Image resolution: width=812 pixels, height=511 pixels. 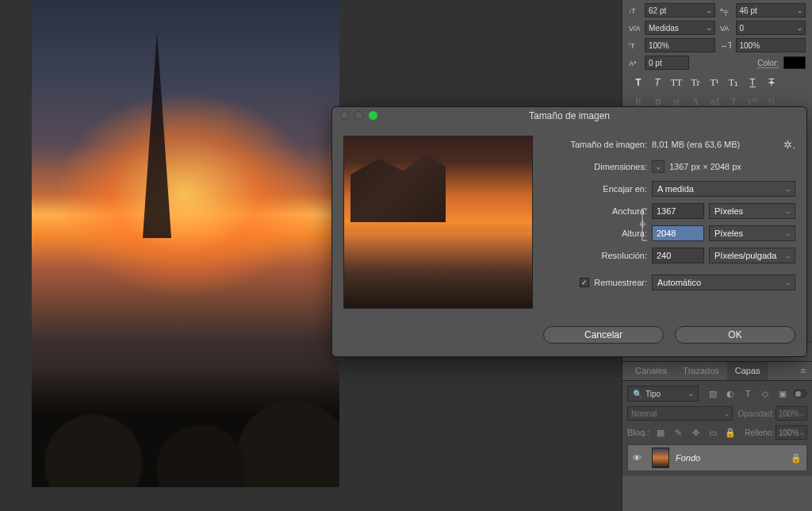 What do you see at coordinates (790, 144) in the screenshot?
I see `gear-icon: ✲.` at bounding box center [790, 144].